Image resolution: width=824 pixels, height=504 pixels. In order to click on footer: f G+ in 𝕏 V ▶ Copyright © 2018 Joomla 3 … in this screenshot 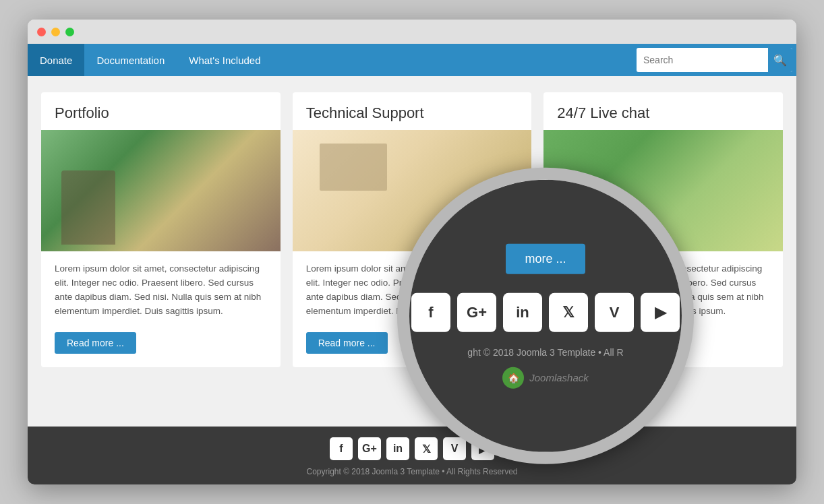, I will do `click(412, 455)`.